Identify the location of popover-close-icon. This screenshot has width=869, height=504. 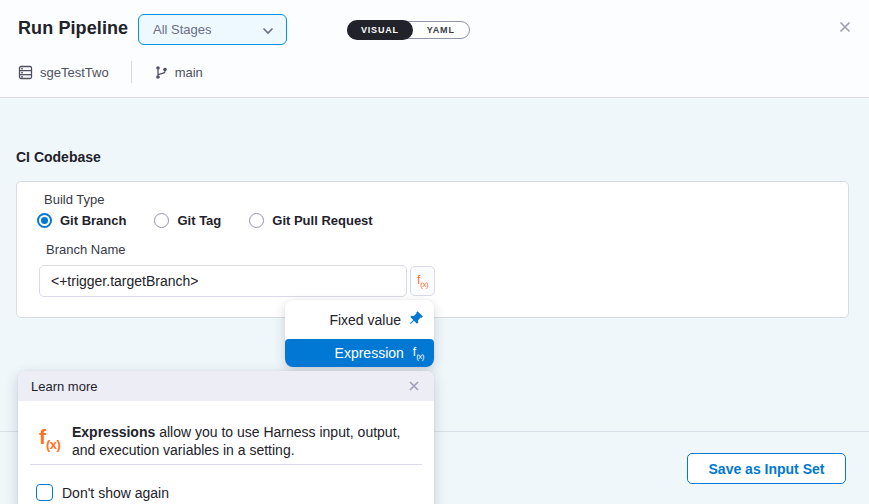
(414, 386).